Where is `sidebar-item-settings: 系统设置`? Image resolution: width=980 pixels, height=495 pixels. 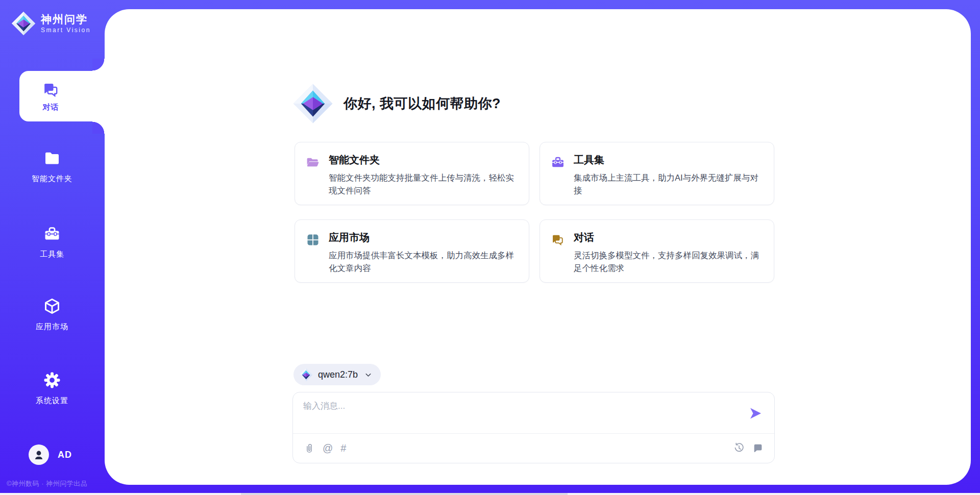 sidebar-item-settings: 系统设置 is located at coordinates (52, 388).